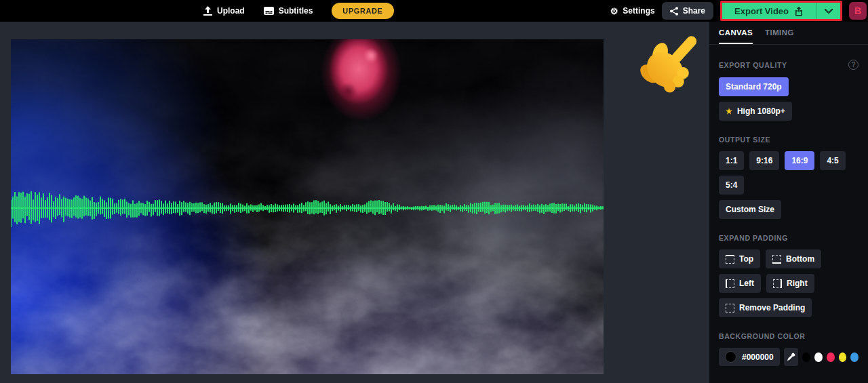 This screenshot has height=383, width=868. Describe the element at coordinates (669, 62) in the screenshot. I see `pointing-hand-icon` at that location.